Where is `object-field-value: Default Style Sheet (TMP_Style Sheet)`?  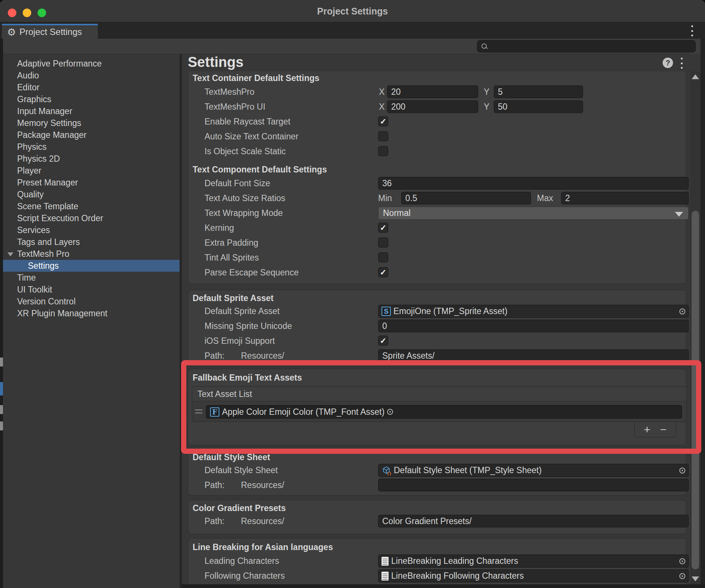
object-field-value: Default Style Sheet (TMP_Style Sheet) is located at coordinates (535, 471).